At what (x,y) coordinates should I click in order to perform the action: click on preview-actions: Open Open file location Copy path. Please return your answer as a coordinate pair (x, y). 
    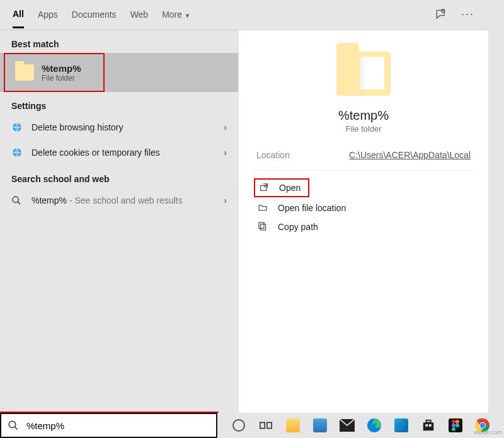
    Looking at the image, I should click on (364, 207).